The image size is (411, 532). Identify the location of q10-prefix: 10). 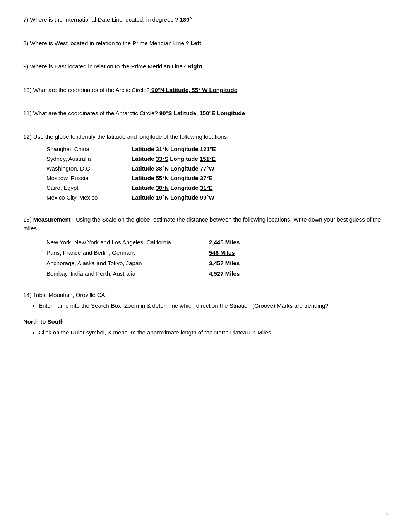
(27, 90).